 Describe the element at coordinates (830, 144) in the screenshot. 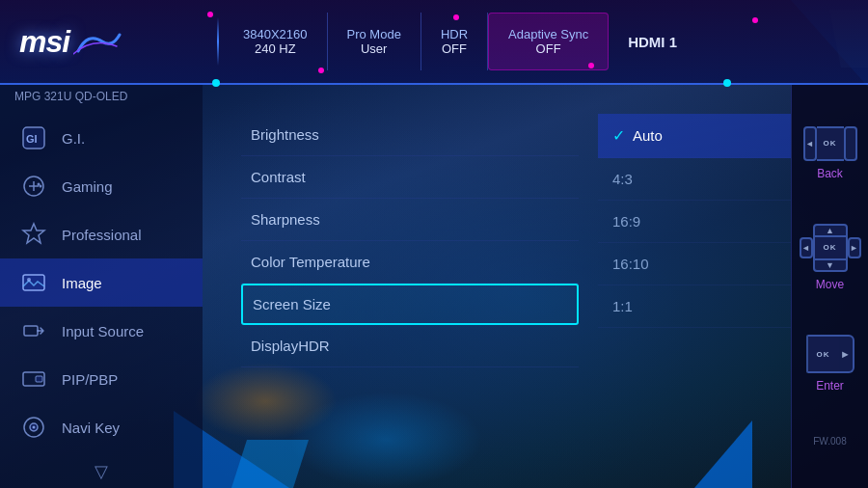

I see `back-ok-text: OK` at that location.